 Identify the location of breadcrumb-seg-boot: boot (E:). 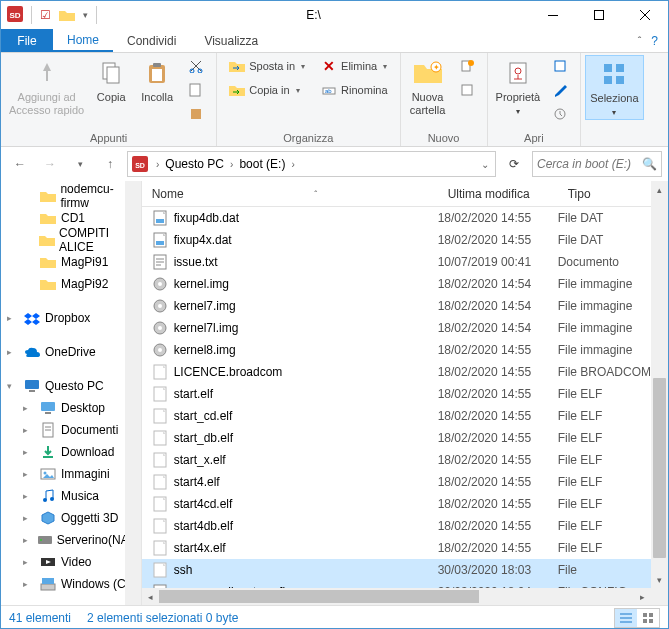
(262, 164).